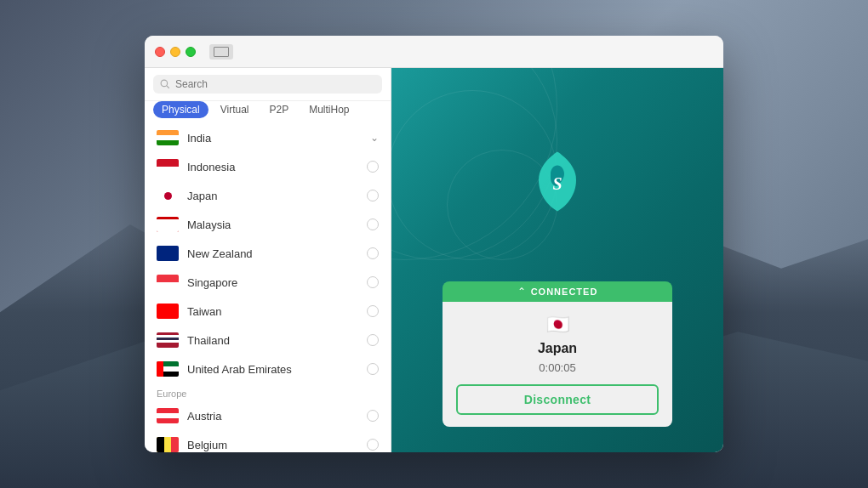 The height and width of the screenshot is (488, 868). I want to click on country-name-japan: Japan, so click(272, 196).